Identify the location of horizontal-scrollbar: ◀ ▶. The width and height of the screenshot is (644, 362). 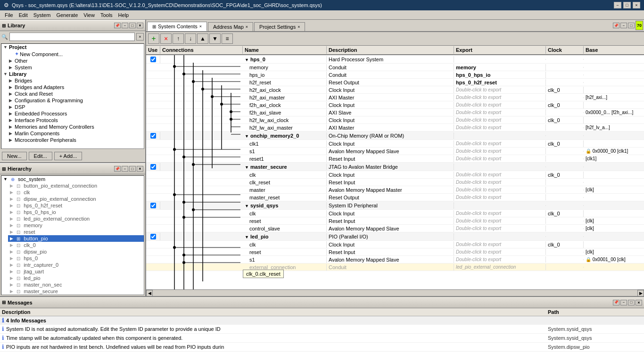
(395, 293).